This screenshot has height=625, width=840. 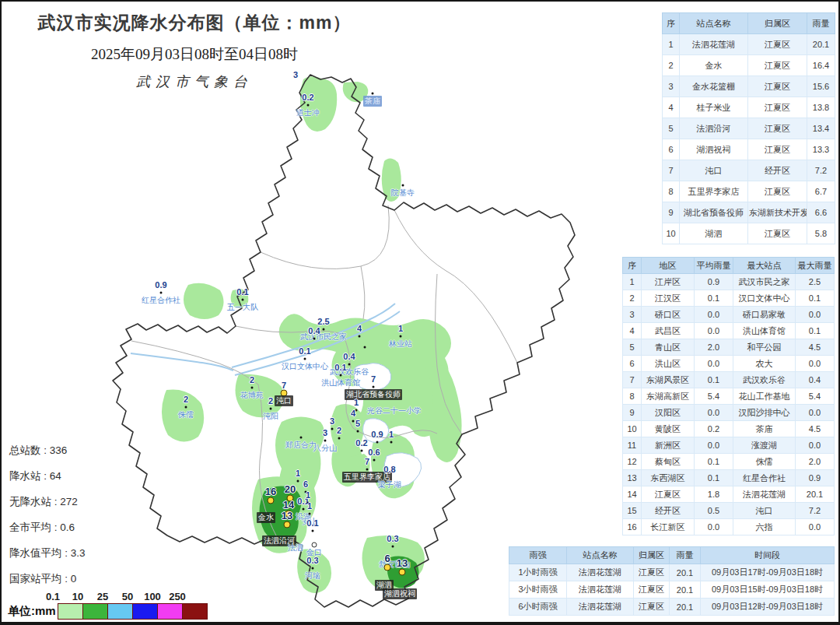 I want to click on agency-name: 武汉市气象台, so click(x=194, y=82).